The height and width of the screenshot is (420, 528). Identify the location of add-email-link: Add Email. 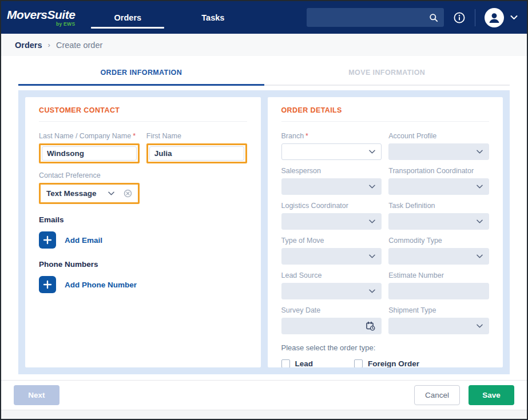
(84, 240).